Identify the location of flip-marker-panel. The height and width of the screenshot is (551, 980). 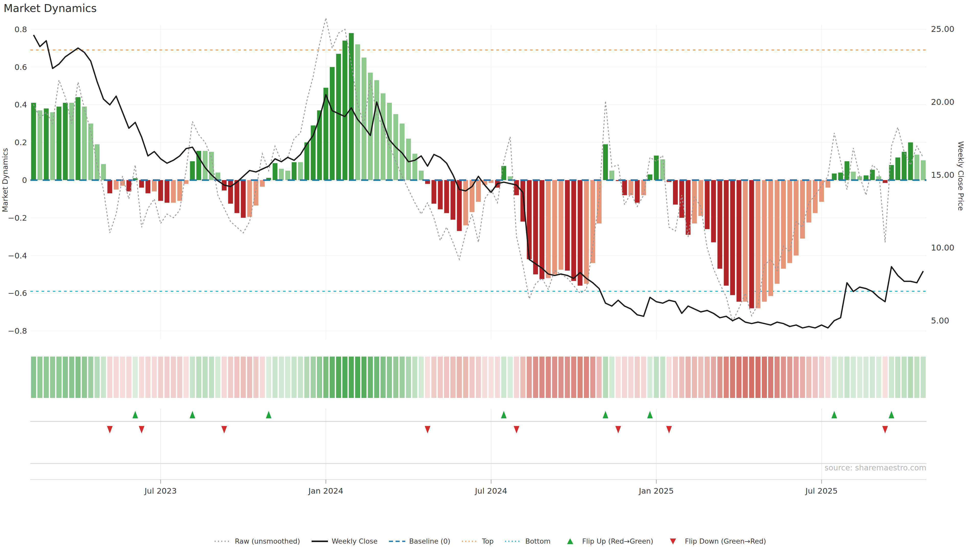
(479, 444).